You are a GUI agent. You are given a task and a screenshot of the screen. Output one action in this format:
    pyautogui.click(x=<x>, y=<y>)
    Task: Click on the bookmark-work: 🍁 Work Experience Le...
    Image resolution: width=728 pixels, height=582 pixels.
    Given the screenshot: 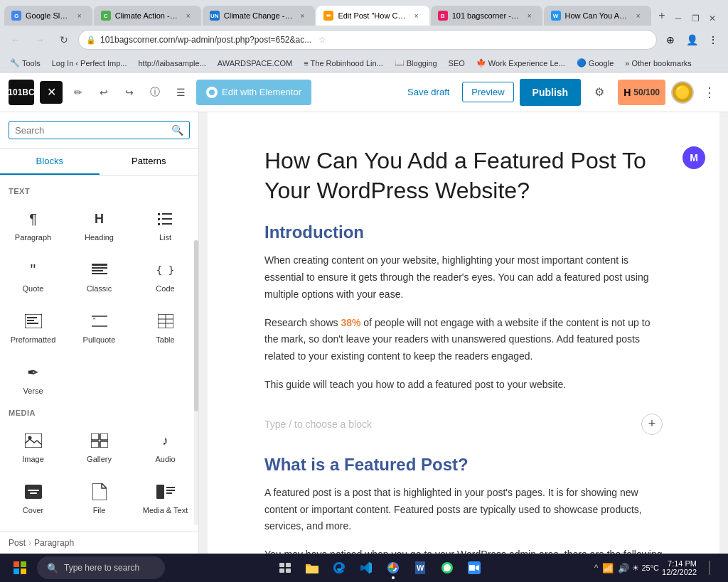 What is the action you would take?
    pyautogui.click(x=520, y=63)
    